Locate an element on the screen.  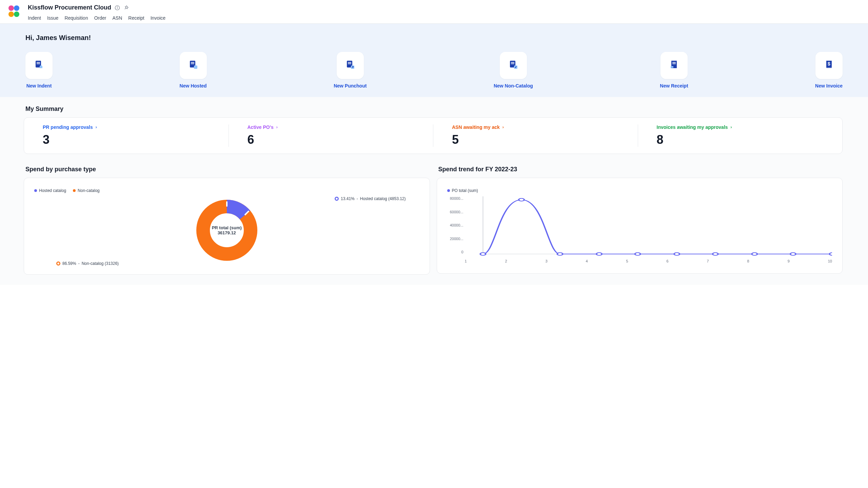
my-summary-title: My Summary is located at coordinates (434, 109).